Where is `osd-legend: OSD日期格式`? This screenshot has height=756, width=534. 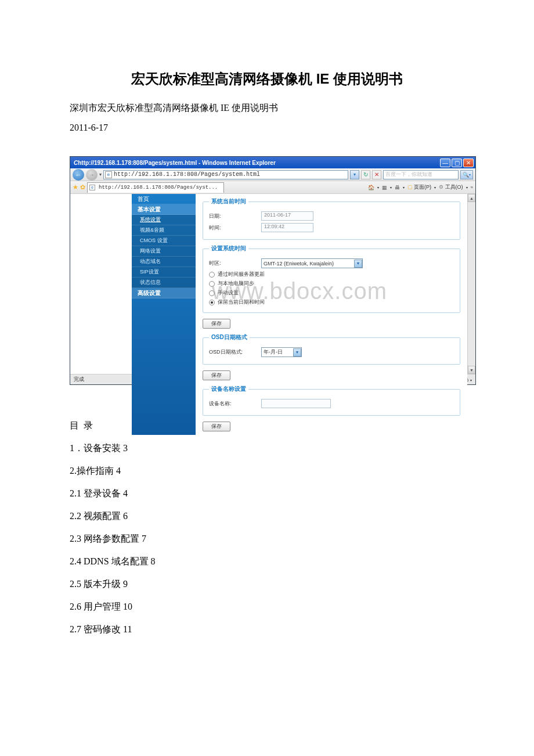
osd-legend: OSD日期格式 is located at coordinates (229, 337).